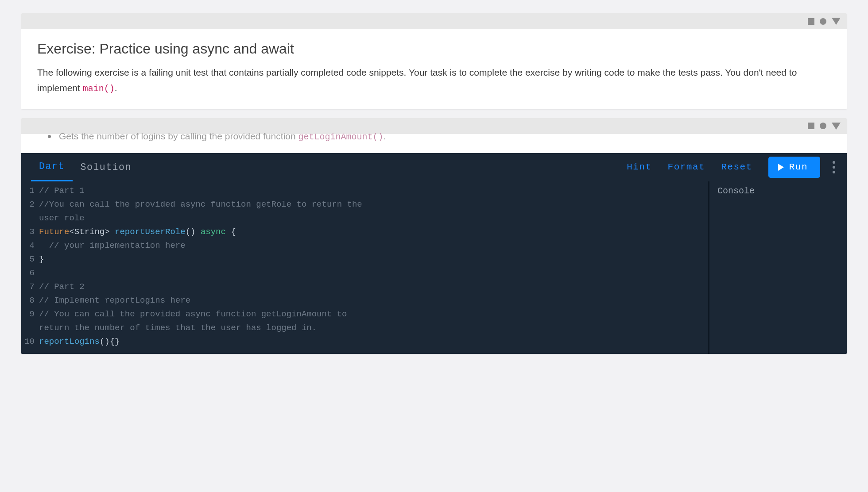 This screenshot has width=868, height=492. Describe the element at coordinates (434, 49) in the screenshot. I see `exercise-title: Exercise: Practice using async and await` at that location.